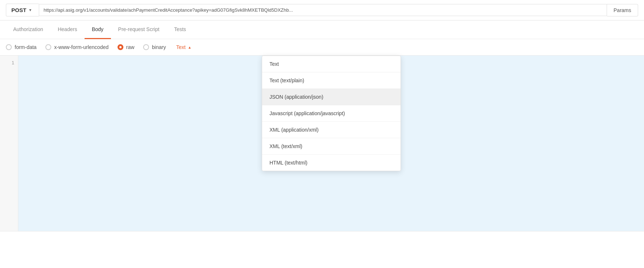 This screenshot has width=644, height=268. I want to click on dropdown-arrow-icon: ▲, so click(190, 48).